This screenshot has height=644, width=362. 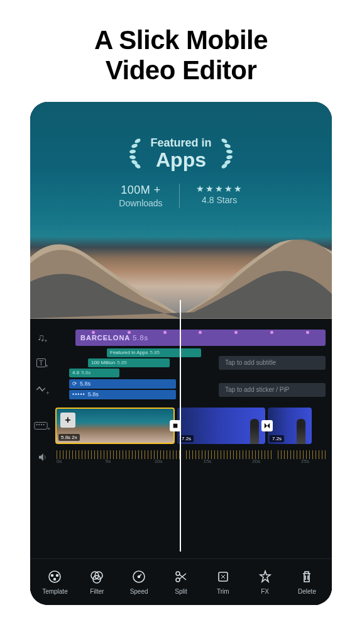 I want to click on featured-badge: Featured in Apps, so click(x=181, y=153).